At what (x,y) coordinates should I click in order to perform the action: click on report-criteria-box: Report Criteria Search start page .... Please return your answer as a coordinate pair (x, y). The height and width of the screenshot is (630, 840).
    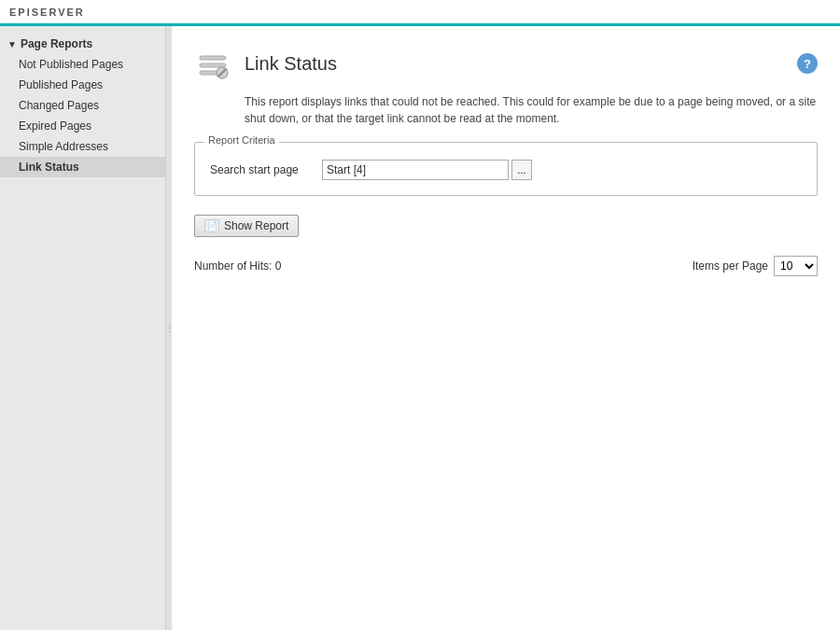
    Looking at the image, I should click on (506, 169).